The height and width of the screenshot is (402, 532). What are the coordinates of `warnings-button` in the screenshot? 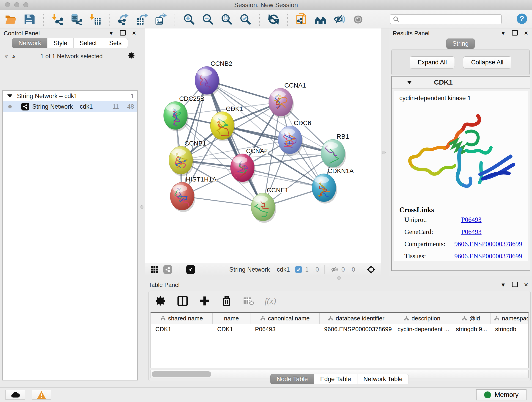 It's located at (41, 395).